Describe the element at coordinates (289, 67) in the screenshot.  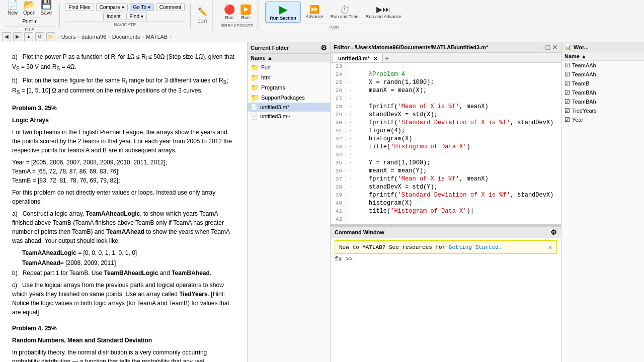
I see `folder-item-fun: 📁 Fun` at that location.